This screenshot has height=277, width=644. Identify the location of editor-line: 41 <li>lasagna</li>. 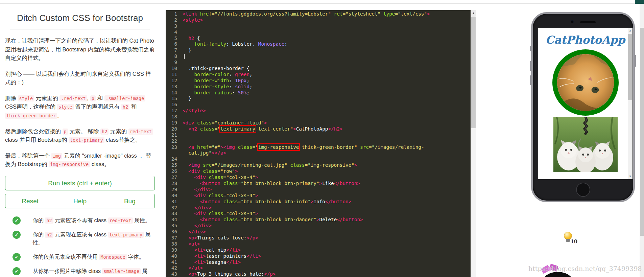
(318, 262).